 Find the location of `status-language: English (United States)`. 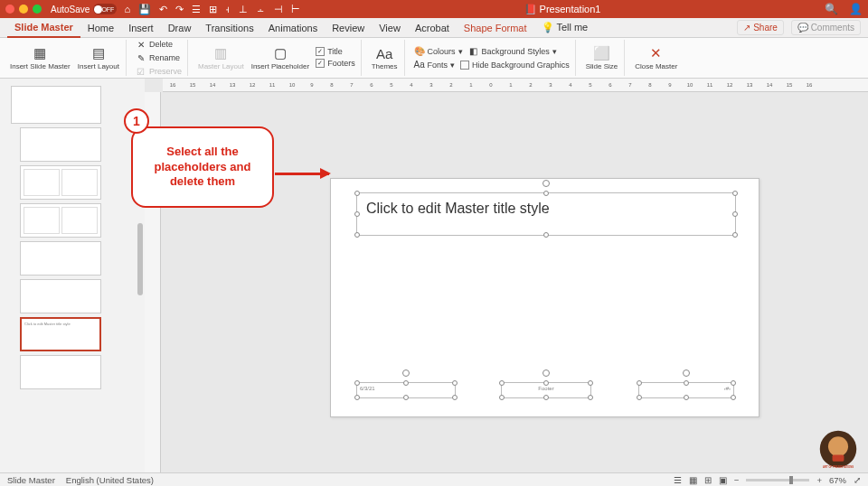

status-language: English (United States) is located at coordinates (110, 481).